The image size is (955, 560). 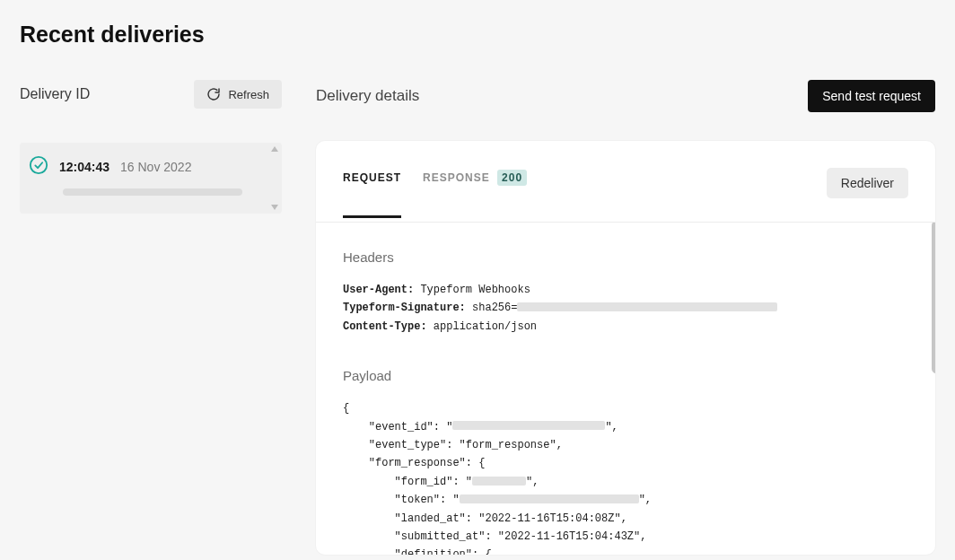 What do you see at coordinates (372, 195) in the screenshot?
I see `tab-request: REQUEST` at bounding box center [372, 195].